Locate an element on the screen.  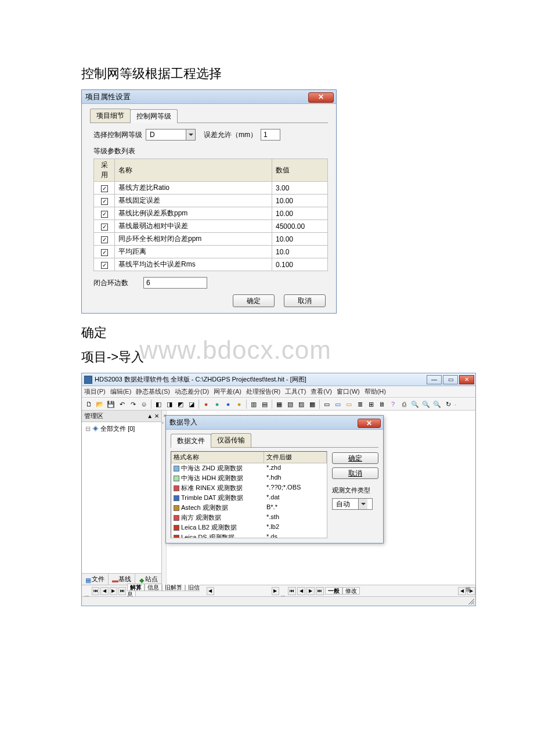
help-icon: ? is located at coordinates (393, 404).